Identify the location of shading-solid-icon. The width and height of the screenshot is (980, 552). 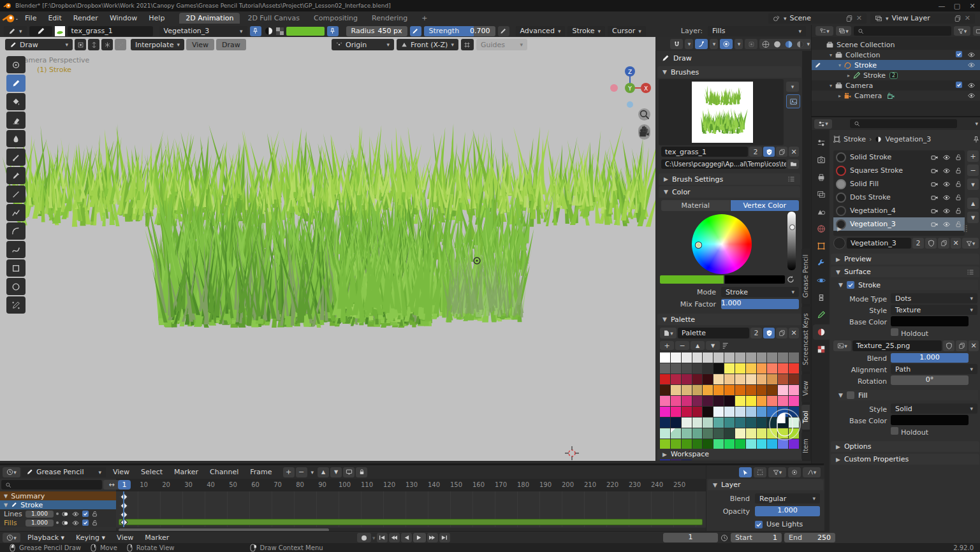
(777, 45).